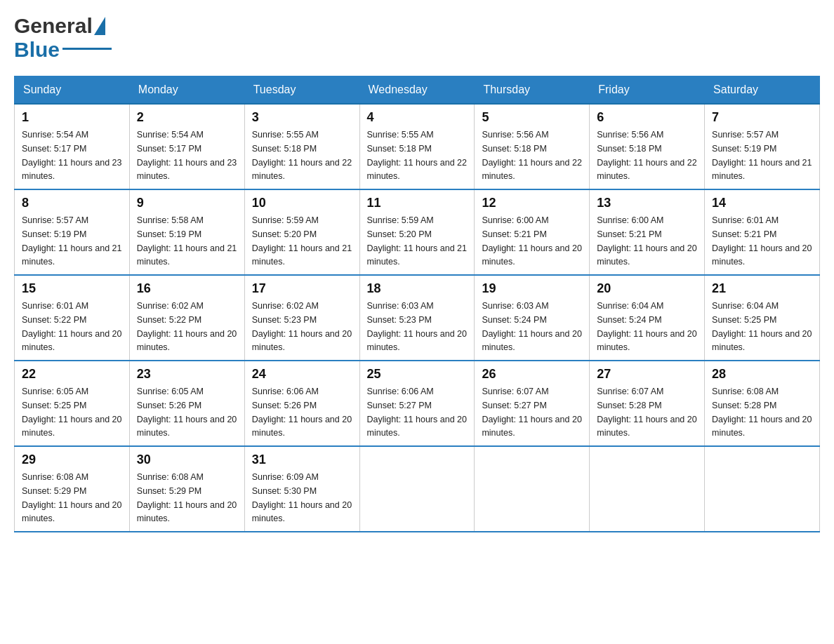  Describe the element at coordinates (187, 412) in the screenshot. I see `day-info: Sunrise: 6:05 AMSunset: 5:26 PMDaylight:…` at that location.